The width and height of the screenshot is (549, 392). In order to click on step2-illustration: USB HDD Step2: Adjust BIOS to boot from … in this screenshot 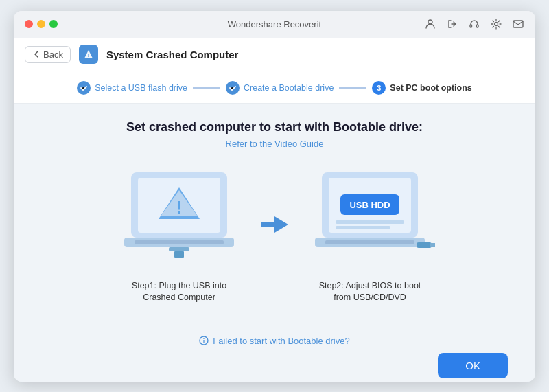, I will do `click(370, 235)`.